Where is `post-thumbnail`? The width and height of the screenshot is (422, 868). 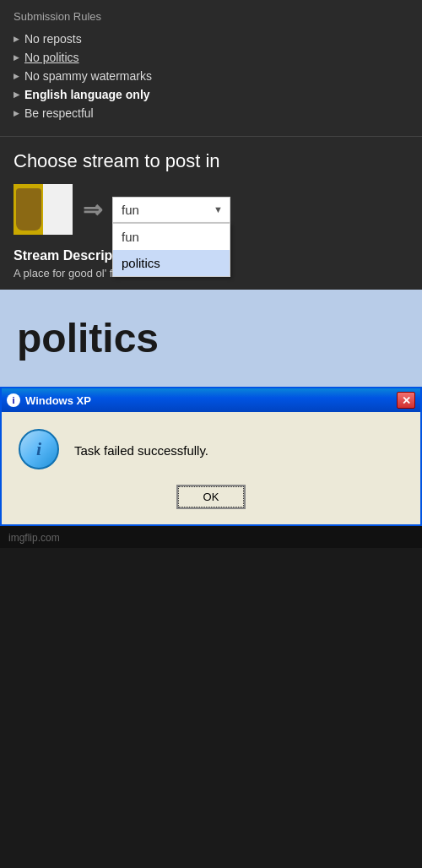 post-thumbnail is located at coordinates (43, 209).